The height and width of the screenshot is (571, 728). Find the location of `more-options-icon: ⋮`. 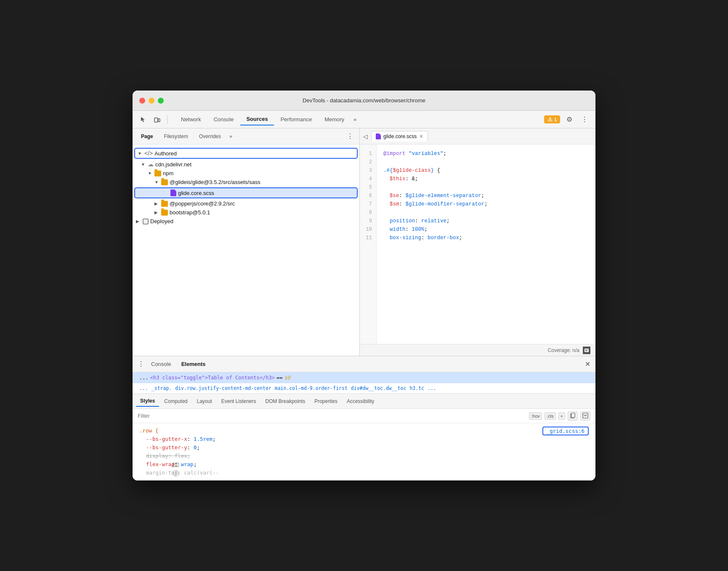

more-options-icon: ⋮ is located at coordinates (585, 120).